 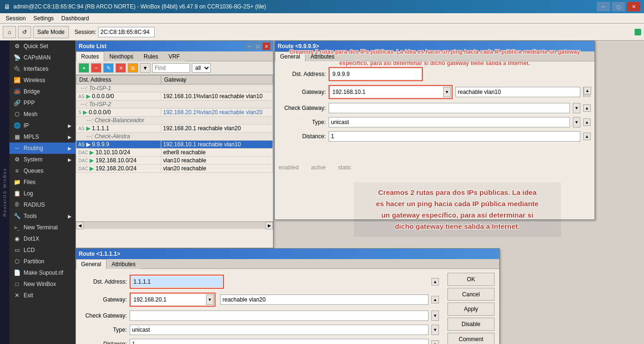 I want to click on sidebar-item-mesh: ⬡ Mesh, so click(x=42, y=114).